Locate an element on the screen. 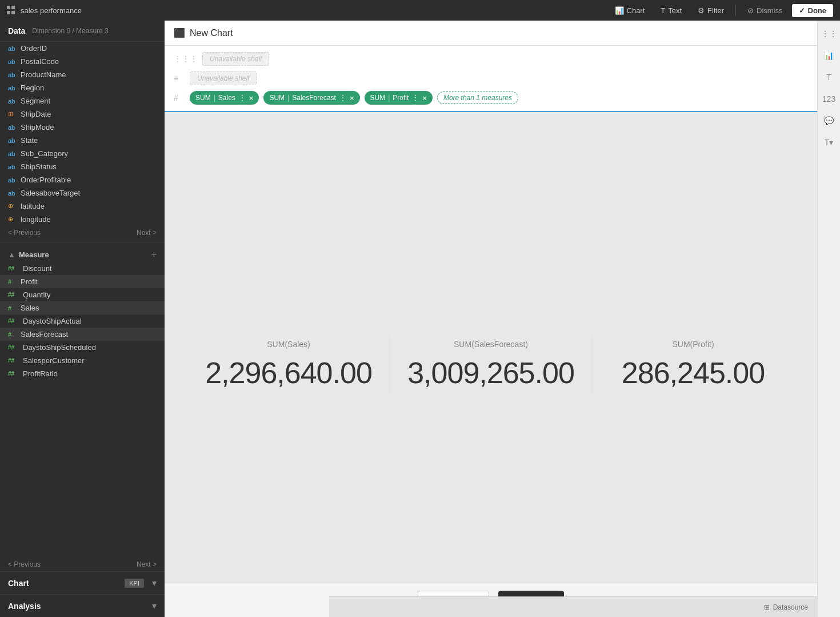 This screenshot has height=617, width=840. field-SalesForecast: # SalesForecast is located at coordinates (82, 334).